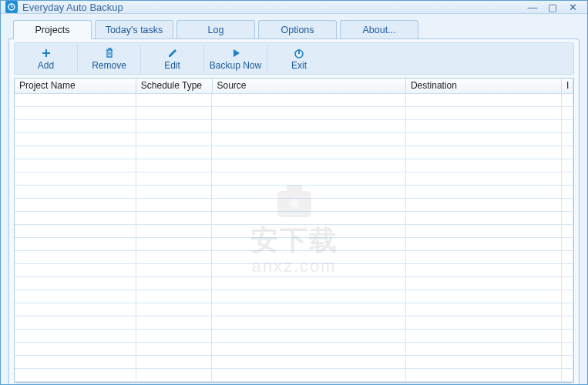  What do you see at coordinates (109, 53) in the screenshot?
I see `trash-icon` at bounding box center [109, 53].